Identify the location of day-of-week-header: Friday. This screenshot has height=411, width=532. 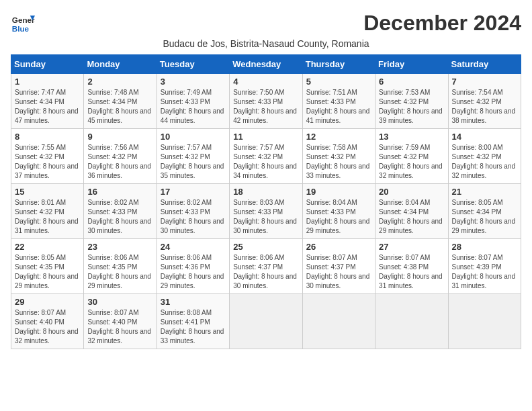
(412, 64).